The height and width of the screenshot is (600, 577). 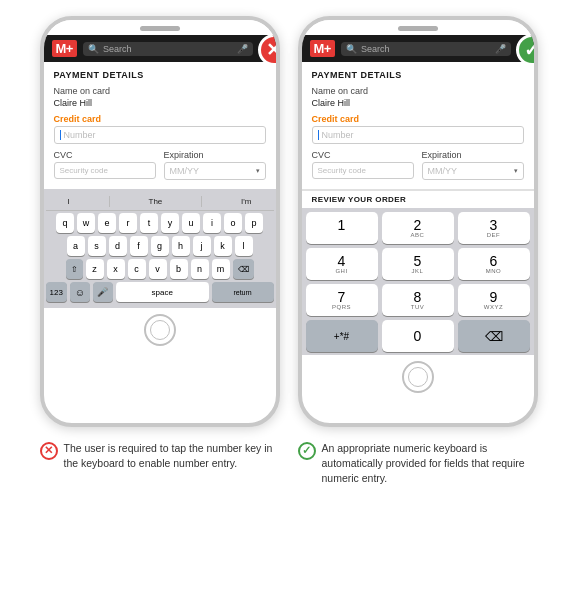 I want to click on kb-emoji-key: ☺, so click(x=80, y=292).